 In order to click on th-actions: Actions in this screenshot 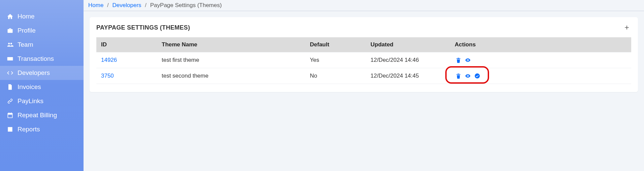, I will do `click(541, 45)`.